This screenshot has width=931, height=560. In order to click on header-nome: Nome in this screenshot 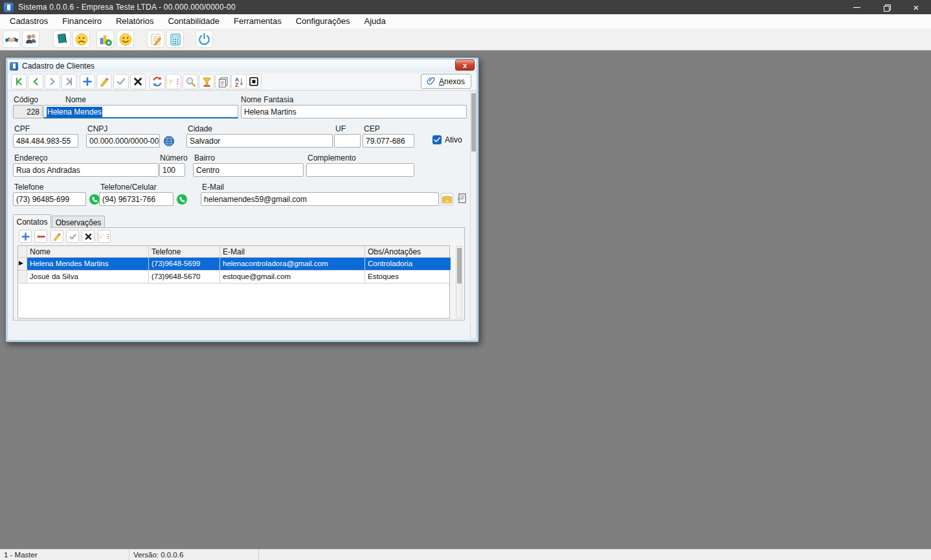, I will do `click(88, 251)`.